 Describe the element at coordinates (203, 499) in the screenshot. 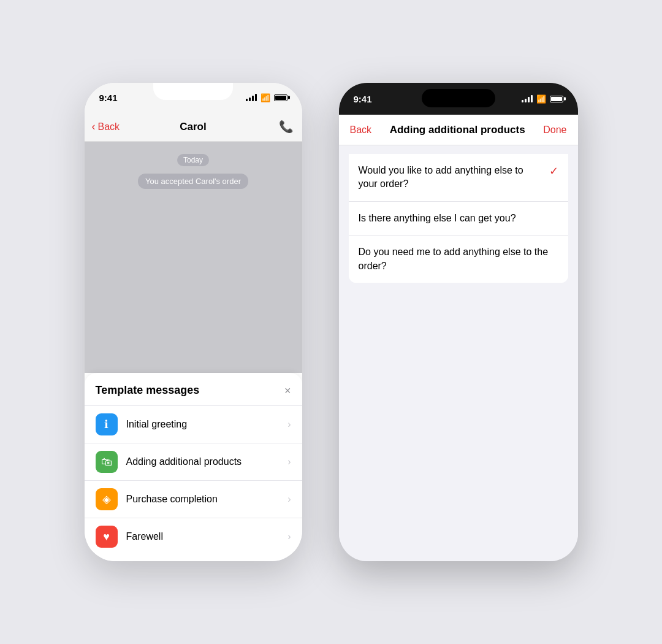

I see `template-item-label: Purchase completion` at that location.